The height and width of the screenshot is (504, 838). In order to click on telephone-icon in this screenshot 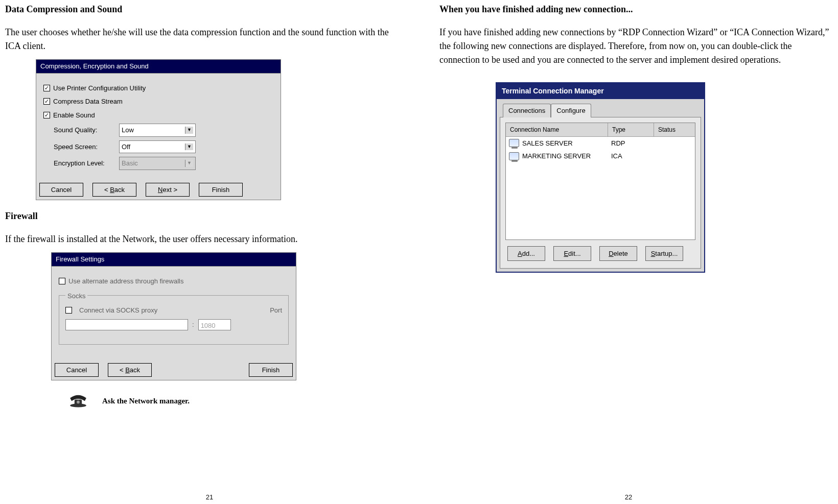, I will do `click(78, 401)`.